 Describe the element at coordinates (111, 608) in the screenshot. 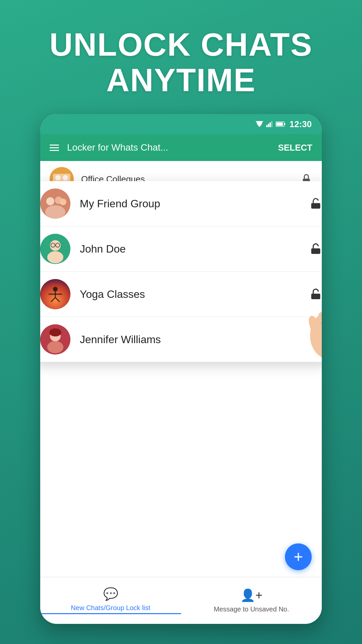

I see `nav-label-chats: New Chats/Group Lock list` at that location.